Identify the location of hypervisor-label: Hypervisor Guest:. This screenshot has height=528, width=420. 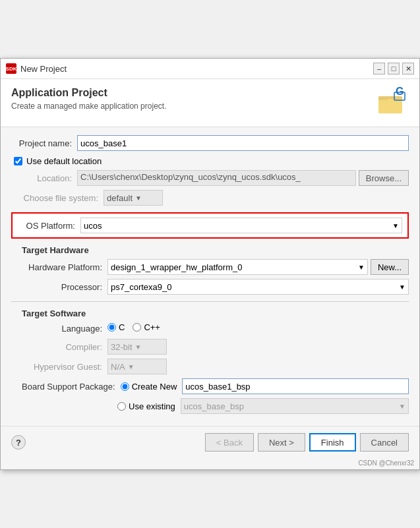
(65, 367).